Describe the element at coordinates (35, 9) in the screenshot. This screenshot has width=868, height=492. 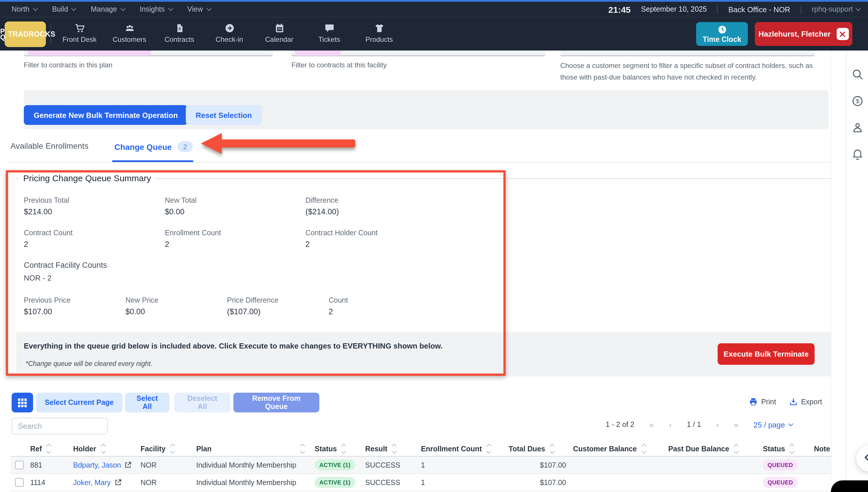
I see `chevron-down-icon` at that location.